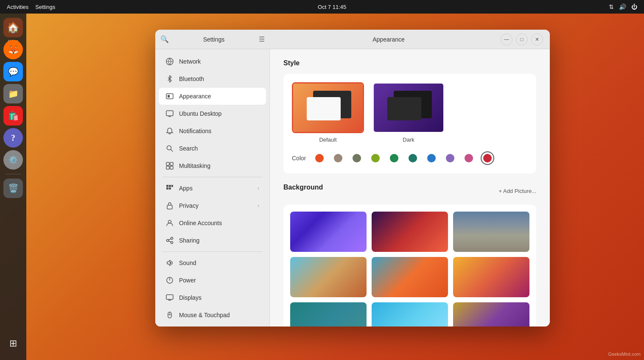 The width and height of the screenshot is (644, 360). What do you see at coordinates (212, 298) in the screenshot?
I see `sidebar-item-displays: Displays` at bounding box center [212, 298].